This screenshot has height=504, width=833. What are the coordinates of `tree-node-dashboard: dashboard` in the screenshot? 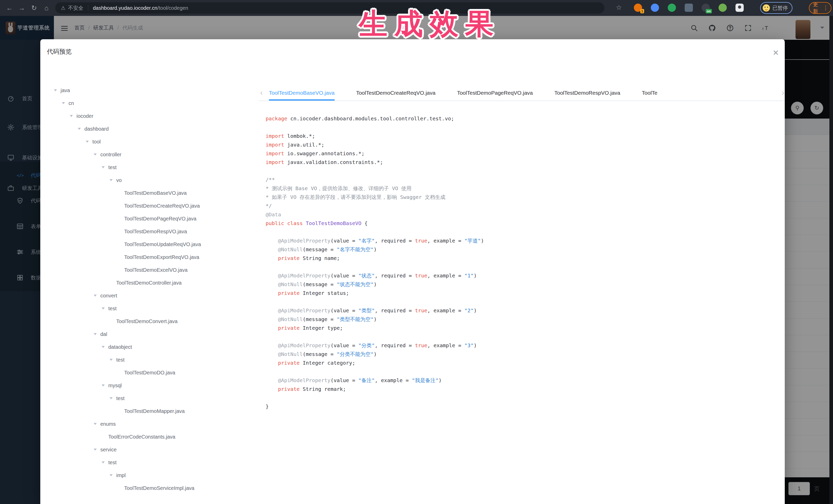 It's located at (151, 129).